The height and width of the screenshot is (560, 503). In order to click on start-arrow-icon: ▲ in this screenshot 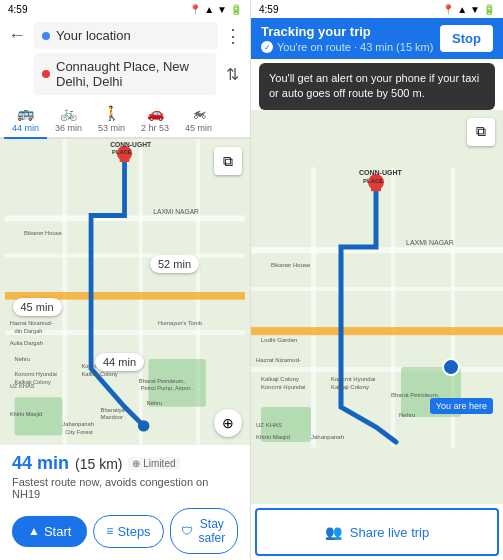, I will do `click(34, 531)`.